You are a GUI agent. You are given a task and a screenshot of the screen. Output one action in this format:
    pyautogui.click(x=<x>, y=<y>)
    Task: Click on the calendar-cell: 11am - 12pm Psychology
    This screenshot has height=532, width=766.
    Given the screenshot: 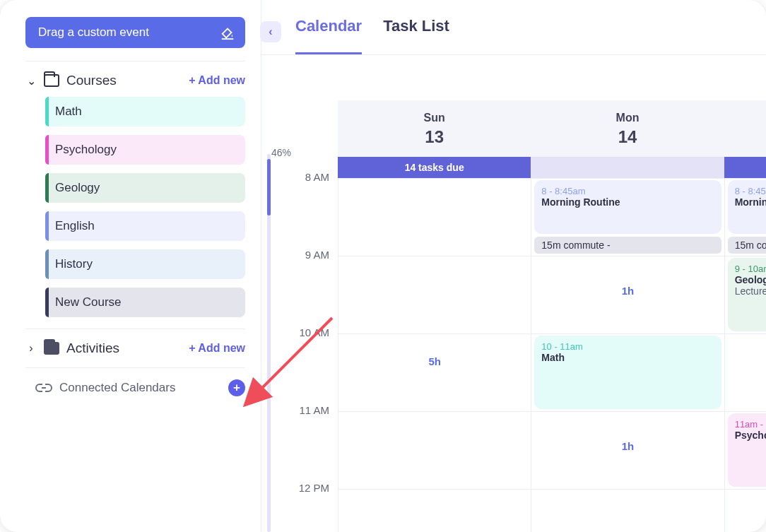 What is the action you would take?
    pyautogui.click(x=745, y=450)
    